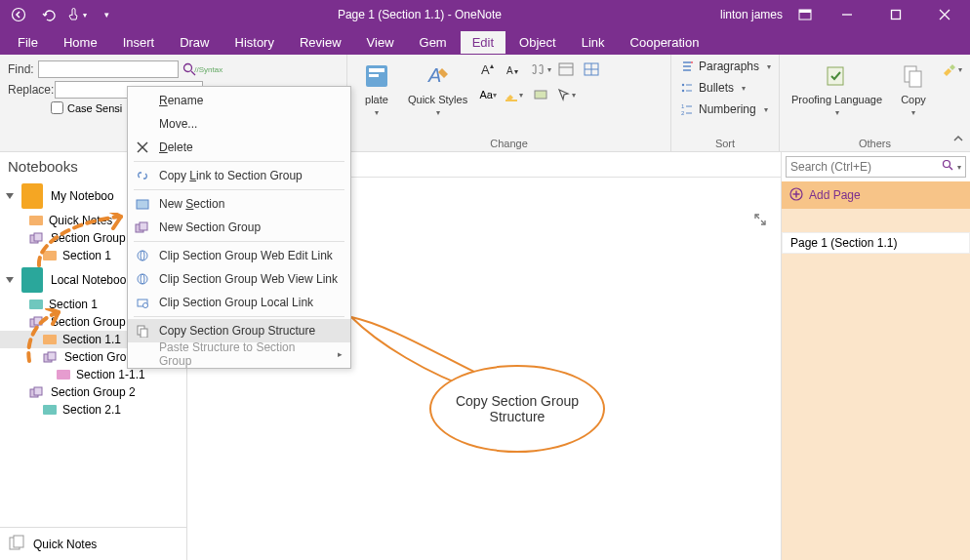 The width and height of the screenshot is (970, 560). Describe the element at coordinates (437, 90) in the screenshot. I see `quick-styles-button: A Quick Styles▾` at that location.